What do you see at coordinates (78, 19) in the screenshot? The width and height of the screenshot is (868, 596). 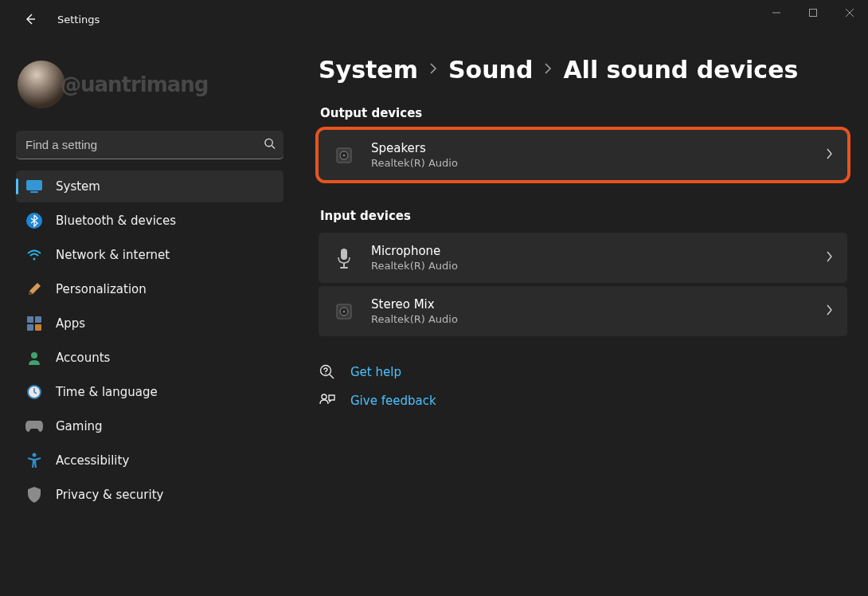 I see `window-title: Settings` at bounding box center [78, 19].